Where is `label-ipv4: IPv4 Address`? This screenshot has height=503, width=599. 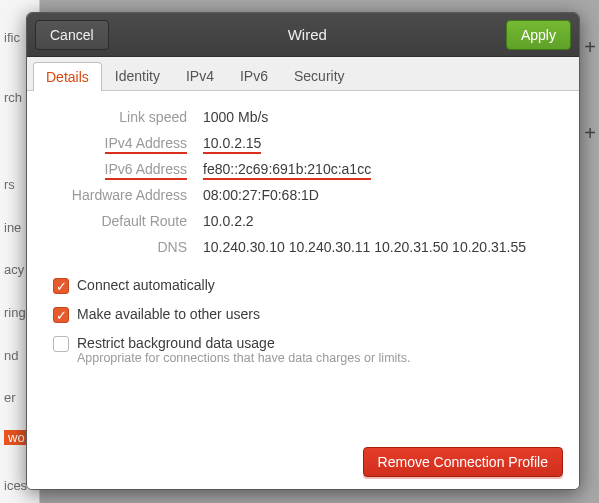 label-ipv4: IPv4 Address is located at coordinates (117, 143).